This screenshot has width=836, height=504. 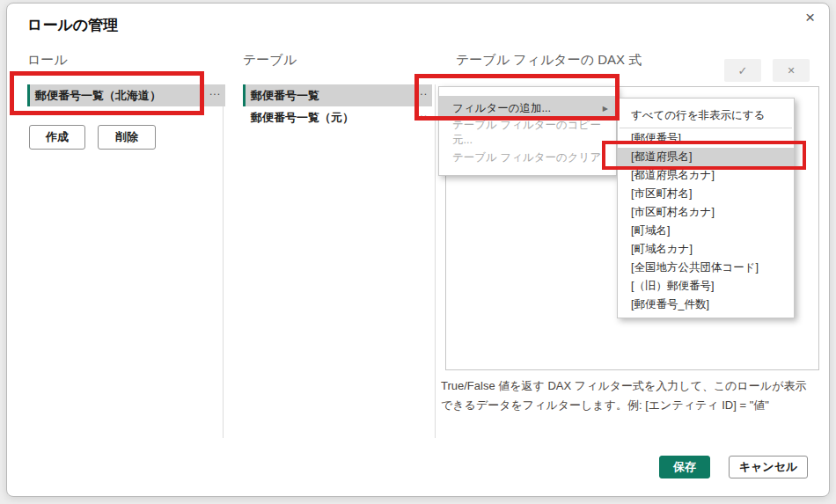 I want to click on submenu-separator, so click(x=706, y=128).